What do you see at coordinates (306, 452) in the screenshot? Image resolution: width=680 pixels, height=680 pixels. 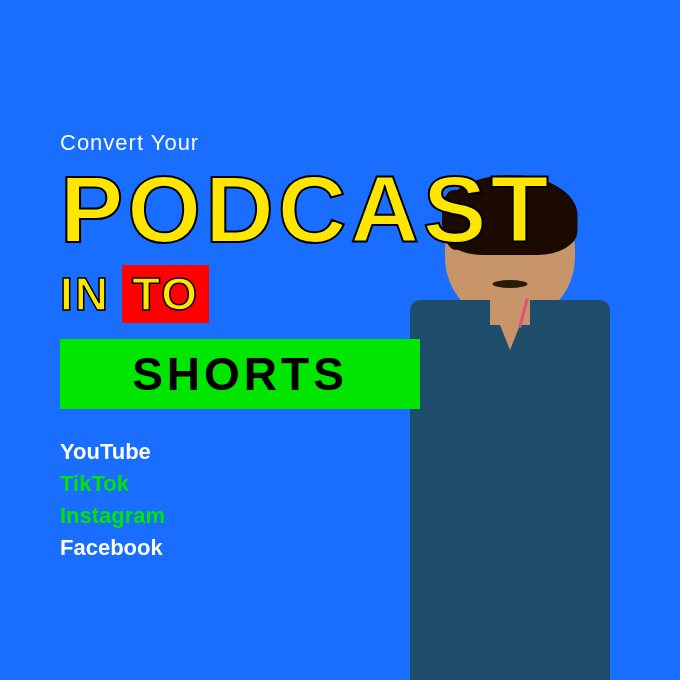 I see `platform-youtube: YouTube` at bounding box center [306, 452].